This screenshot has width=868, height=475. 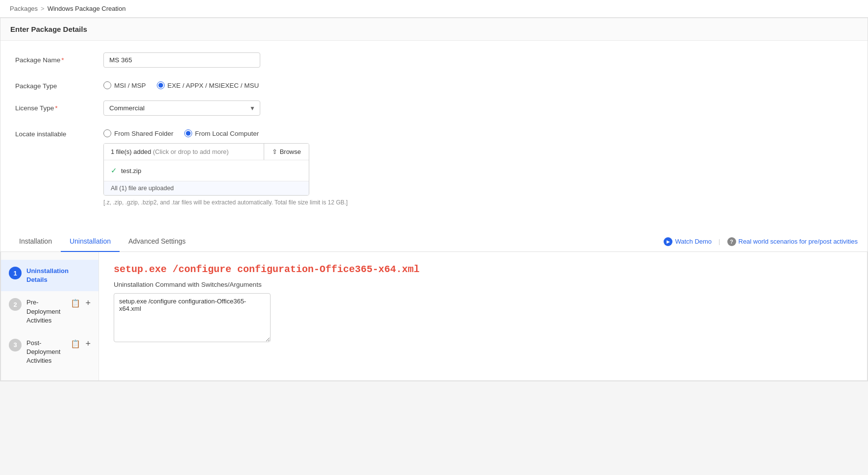 I want to click on step-2-item: 2 Pre-Deployment Activities 📋 +, so click(x=50, y=312).